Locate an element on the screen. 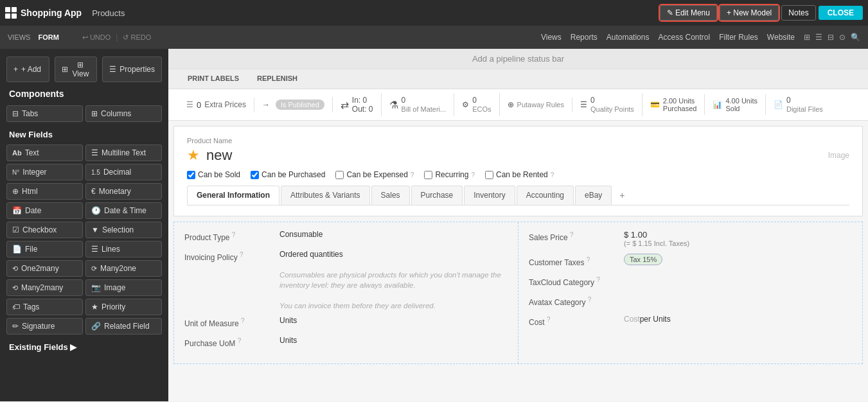 The height and width of the screenshot is (402, 868). stat-units-sold: 📊 4.00 UnitsSold is located at coordinates (735, 105).